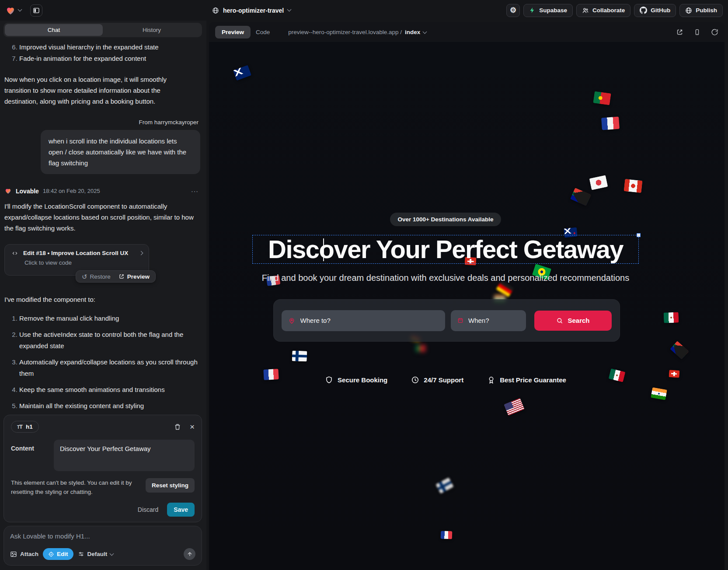  What do you see at coordinates (660, 10) in the screenshot?
I see `github-label: GitHub` at bounding box center [660, 10].